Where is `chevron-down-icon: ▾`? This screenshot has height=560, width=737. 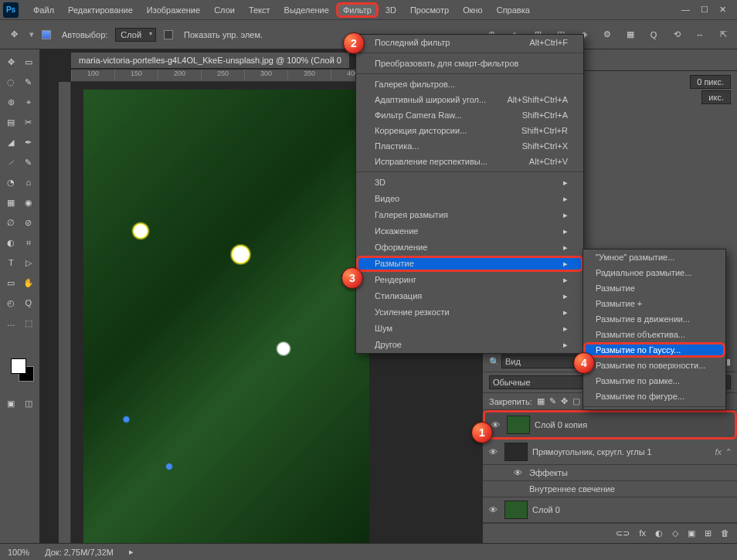 chevron-down-icon: ▾ is located at coordinates (32, 34).